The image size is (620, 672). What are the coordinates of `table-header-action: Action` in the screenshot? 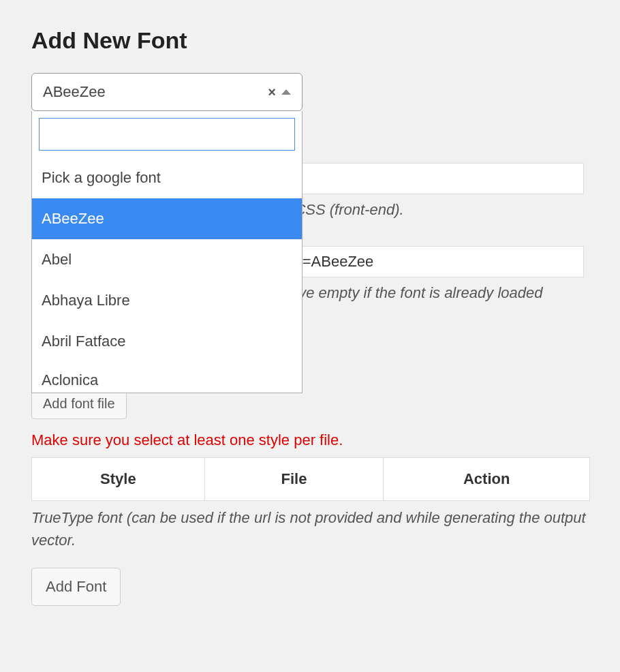 It's located at (486, 480).